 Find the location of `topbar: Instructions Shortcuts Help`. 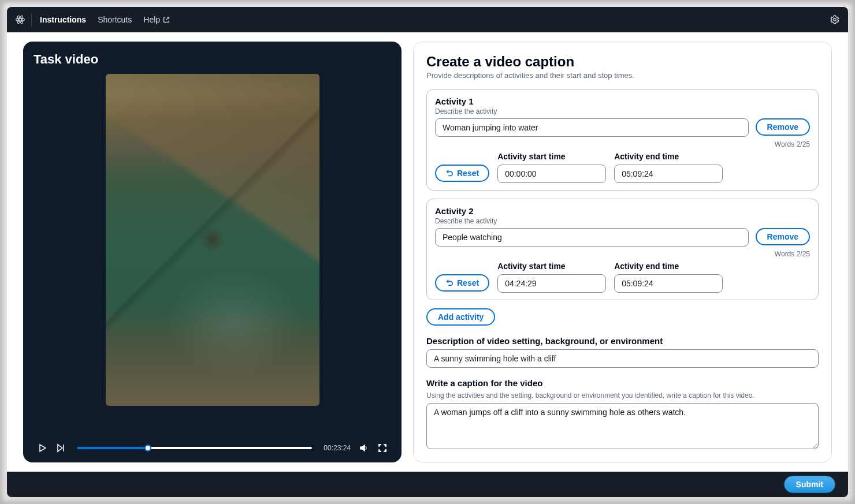

topbar: Instructions Shortcuts Help is located at coordinates (428, 20).